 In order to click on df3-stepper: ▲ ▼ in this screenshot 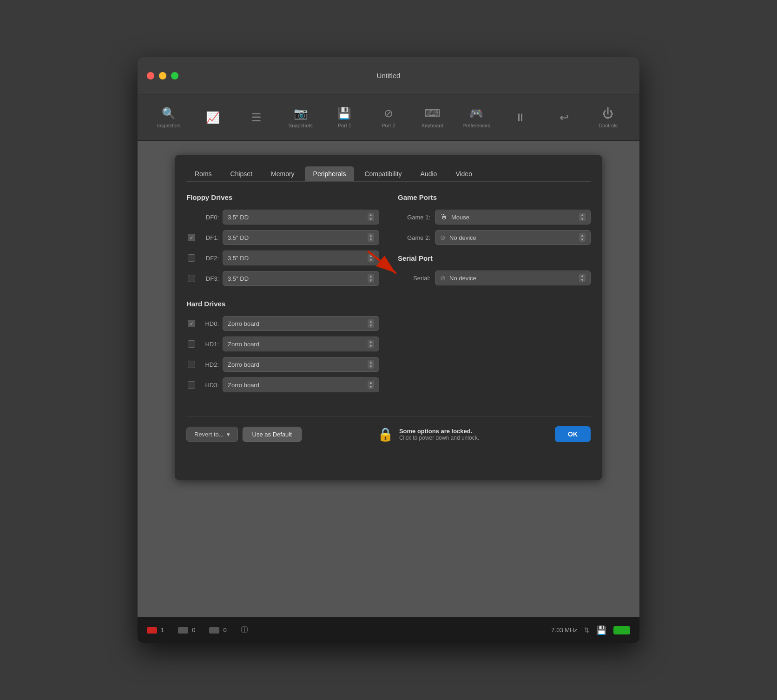, I will do `click(371, 278)`.